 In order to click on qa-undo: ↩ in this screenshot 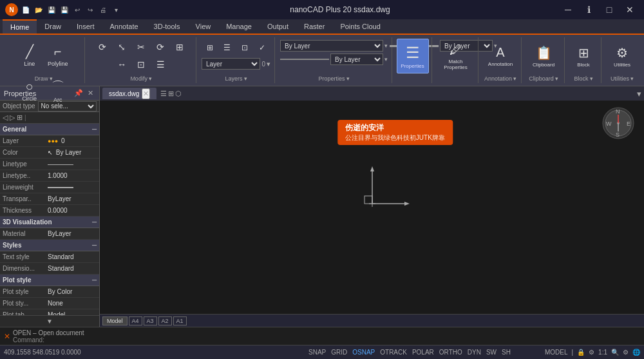, I will do `click(77, 10)`.